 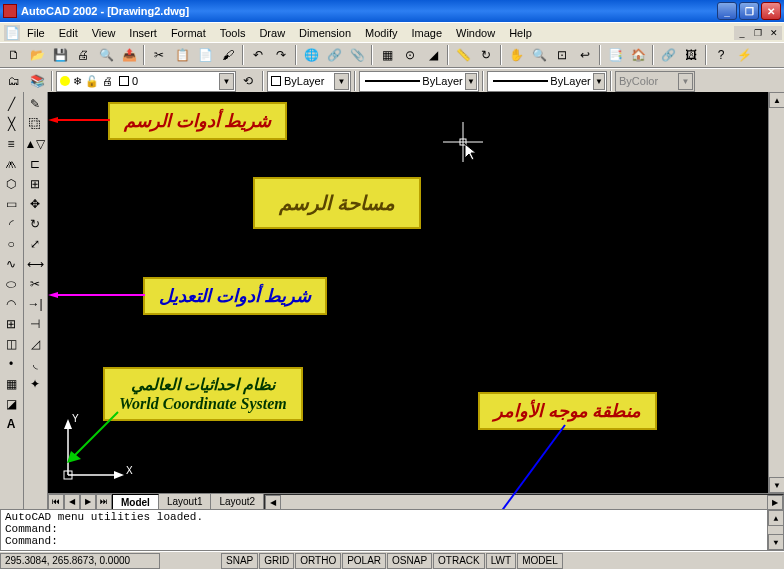 I want to click on tab-first-icon: ⏮, so click(x=56, y=502).